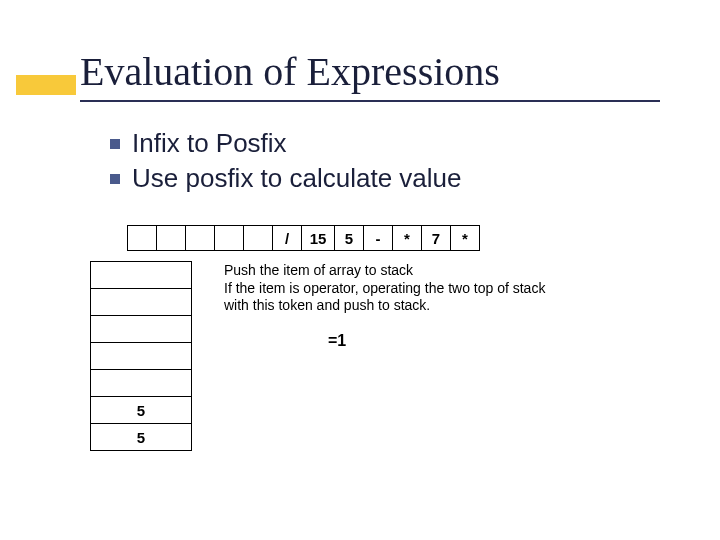 This screenshot has width=720, height=540. What do you see at coordinates (141, 356) in the screenshot?
I see `stack-column: 5 5` at bounding box center [141, 356].